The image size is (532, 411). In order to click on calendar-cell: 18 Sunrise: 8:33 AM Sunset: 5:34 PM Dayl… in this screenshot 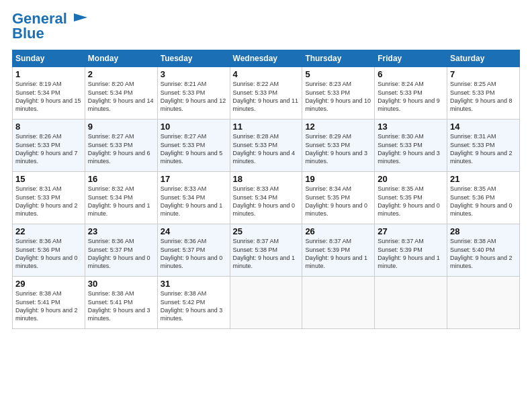, I will do `click(266, 198)`.